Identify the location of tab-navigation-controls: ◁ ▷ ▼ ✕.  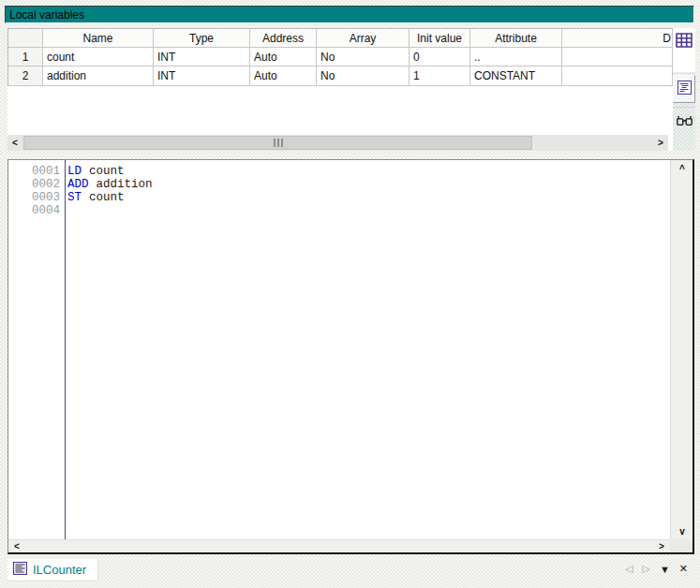
(656, 569).